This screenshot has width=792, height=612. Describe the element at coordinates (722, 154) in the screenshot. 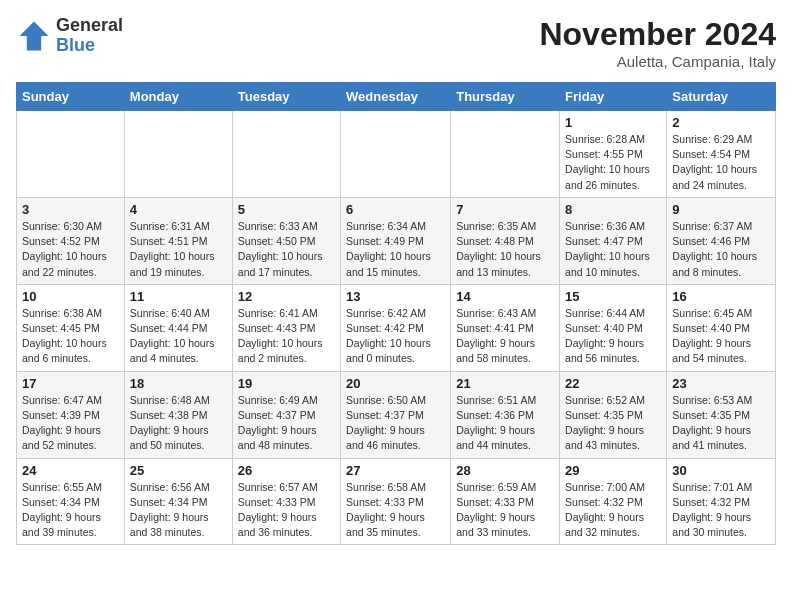

I see `calendar-cell: 2Sunrise: 6:29 AM Sunset: 4:54 PM Daylig…` at that location.